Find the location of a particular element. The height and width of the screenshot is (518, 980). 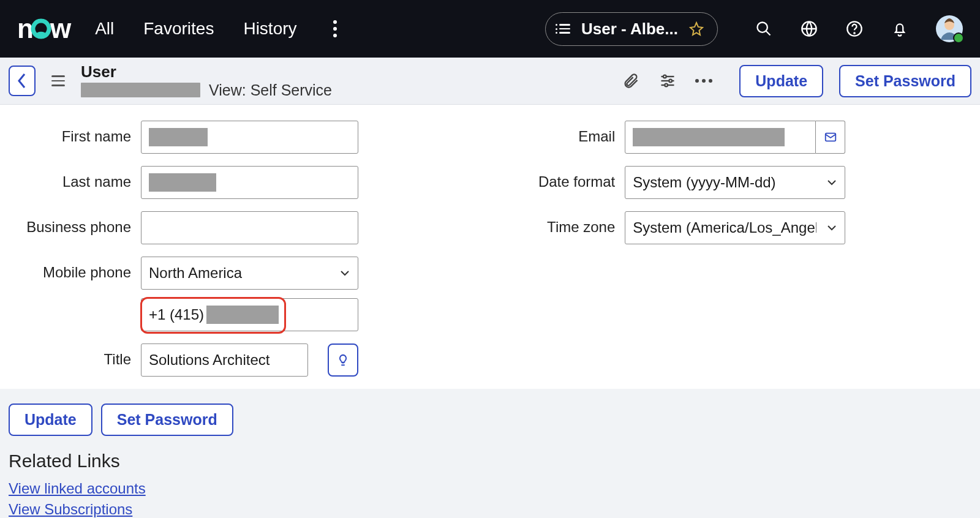

link-view-subscriptions: View Subscriptions is located at coordinates (490, 509).